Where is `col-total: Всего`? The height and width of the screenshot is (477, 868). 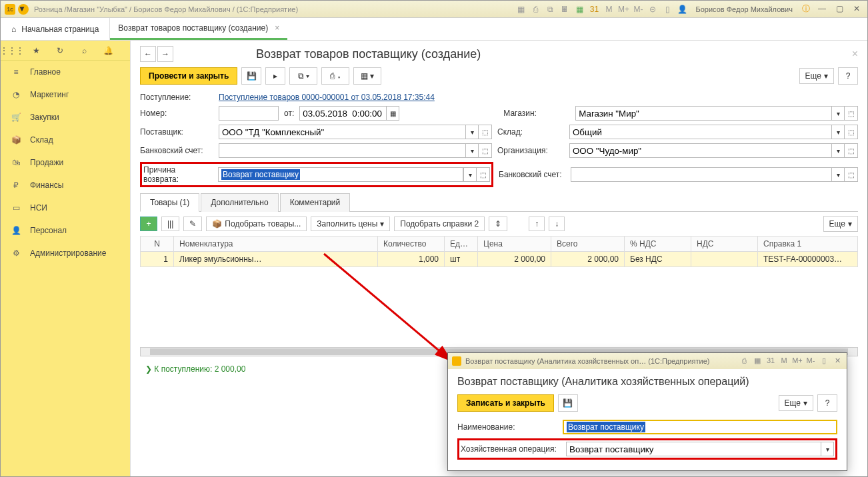 col-total: Всего is located at coordinates (588, 244).